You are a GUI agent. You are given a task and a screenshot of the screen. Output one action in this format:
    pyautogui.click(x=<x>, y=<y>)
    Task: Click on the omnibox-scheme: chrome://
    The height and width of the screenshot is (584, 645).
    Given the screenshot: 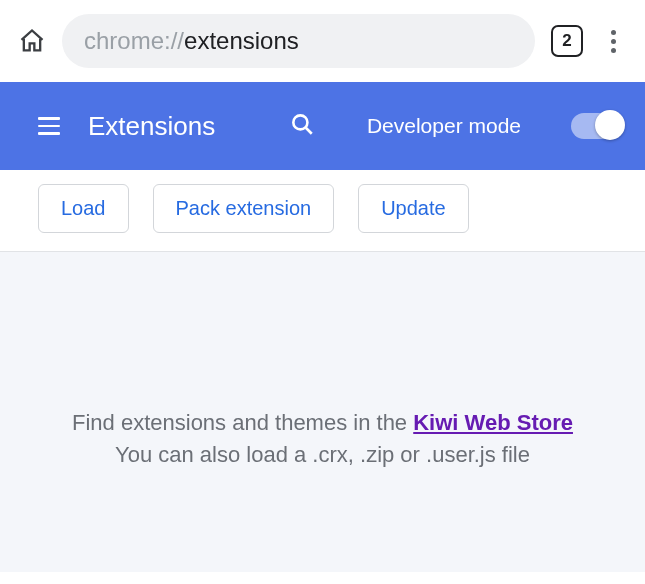 What is the action you would take?
    pyautogui.click(x=134, y=41)
    